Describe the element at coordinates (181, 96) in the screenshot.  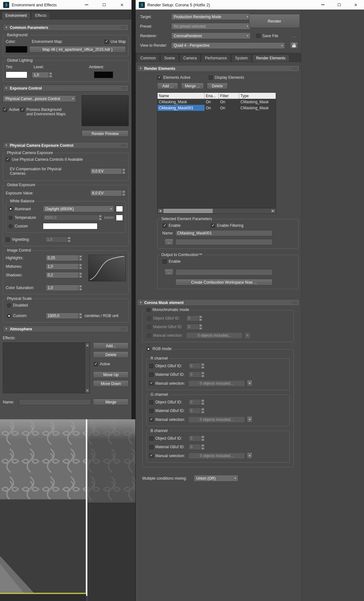
I see `column-name: Name` at that location.